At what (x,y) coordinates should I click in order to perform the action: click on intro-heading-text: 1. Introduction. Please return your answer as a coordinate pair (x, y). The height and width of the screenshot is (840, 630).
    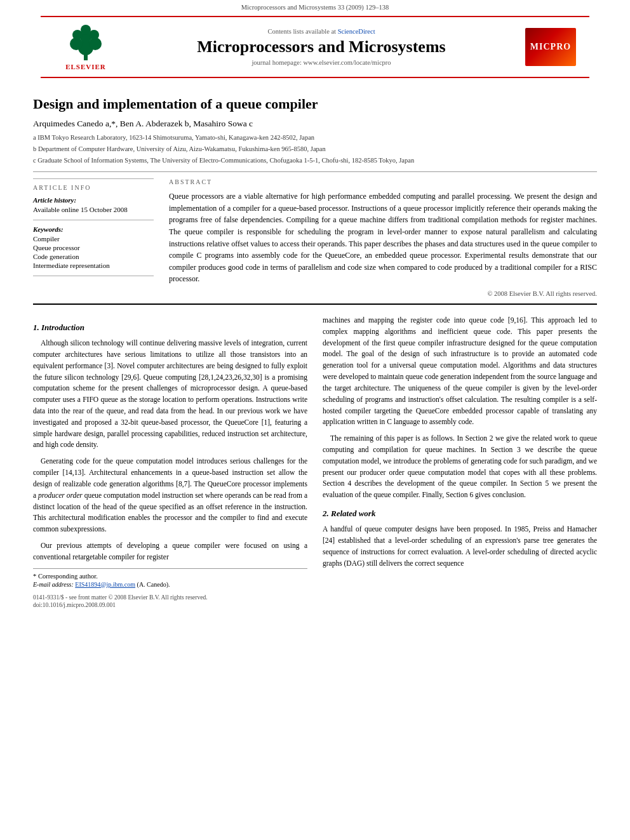
    Looking at the image, I should click on (58, 328).